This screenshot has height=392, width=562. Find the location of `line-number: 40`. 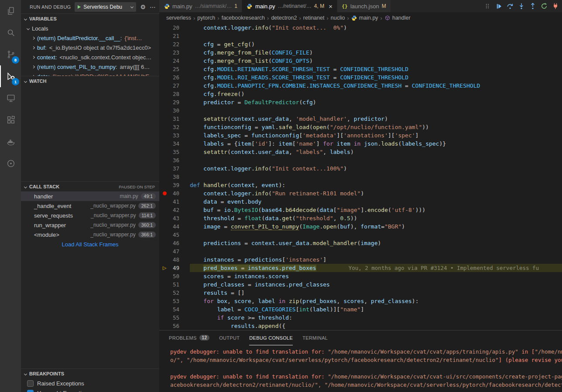

line-number: 40 is located at coordinates (175, 194).